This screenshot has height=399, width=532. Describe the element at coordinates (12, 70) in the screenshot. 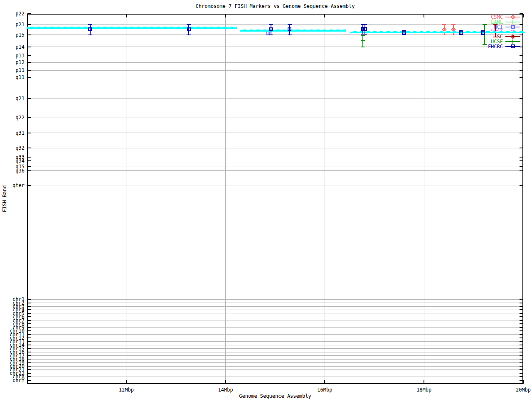

I see `band-label-p11: p11` at that location.